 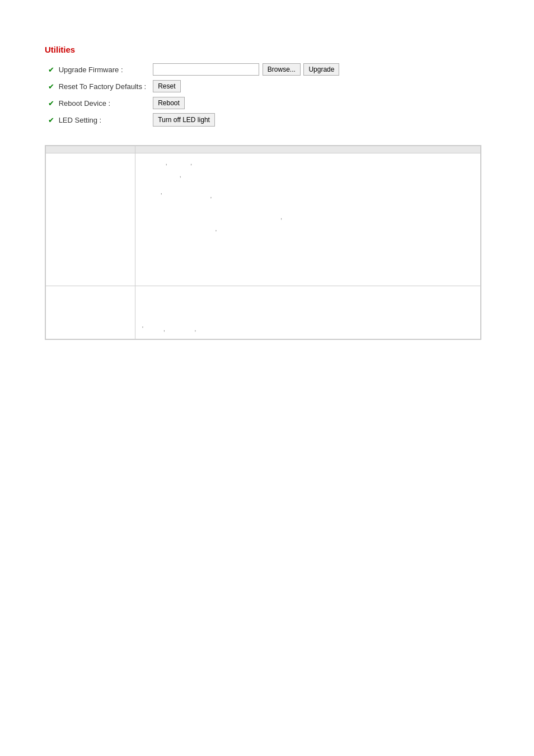 I want to click on checkmark-led: ✔, so click(x=51, y=120).